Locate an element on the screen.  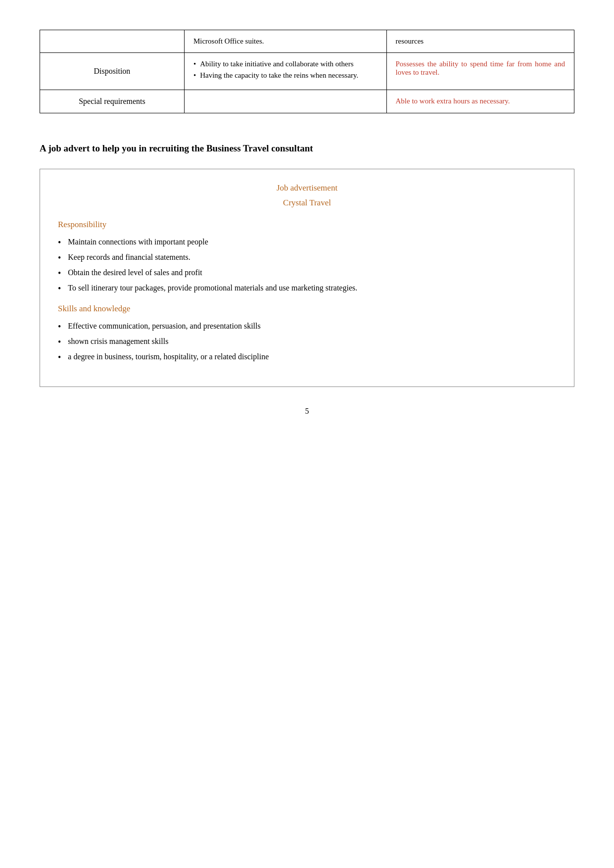
resp-item-4: To sell itinerary tour packages, provide… is located at coordinates (213, 288).